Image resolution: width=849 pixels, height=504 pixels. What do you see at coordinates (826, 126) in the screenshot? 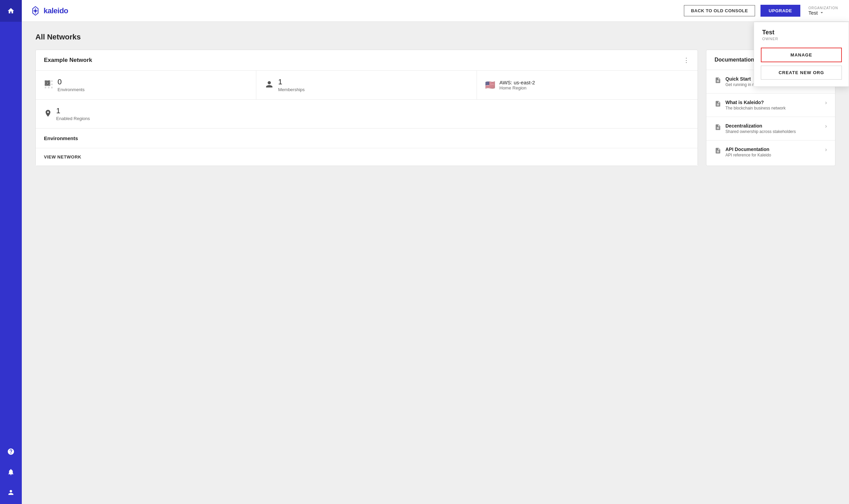
I see `doc-arrow-decentralization: ›` at bounding box center [826, 126].